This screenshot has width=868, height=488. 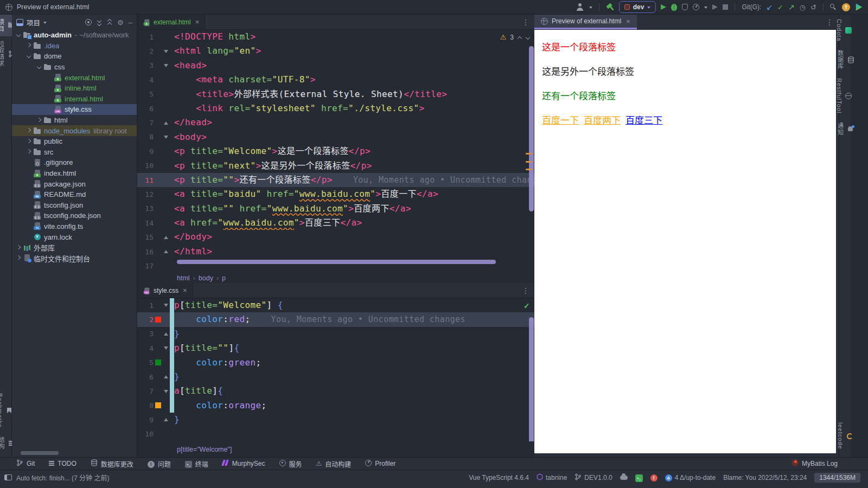 I want to click on code-line: 2 color:red;You, Moments ago • Uncommitt…, so click(x=336, y=319).